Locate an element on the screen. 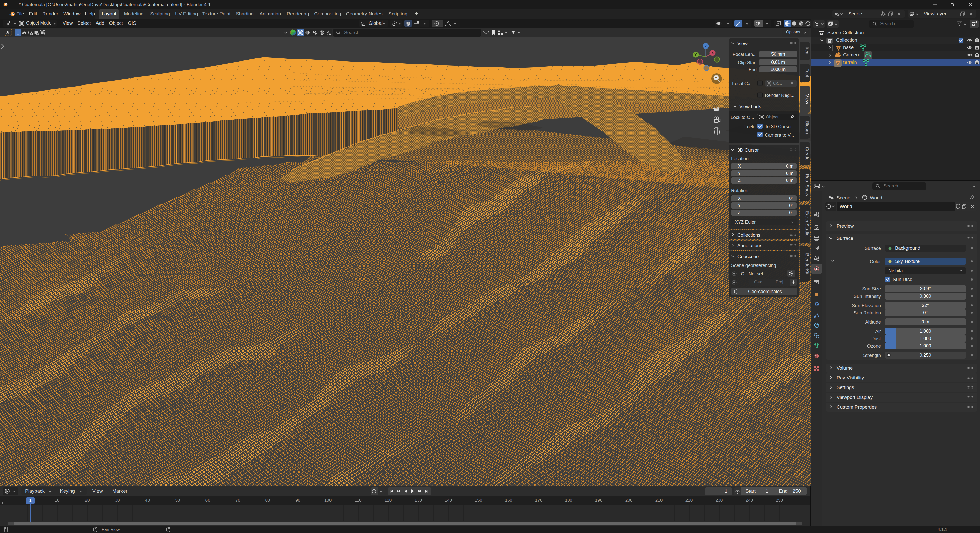 This screenshot has height=533, width=980. svg-text: Z is located at coordinates (706, 46).